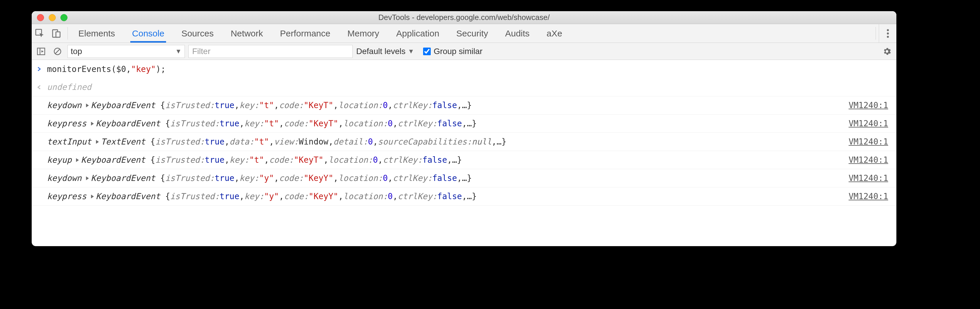  What do you see at coordinates (229, 197) in the screenshot?
I see `prop-value: true` at bounding box center [229, 197].